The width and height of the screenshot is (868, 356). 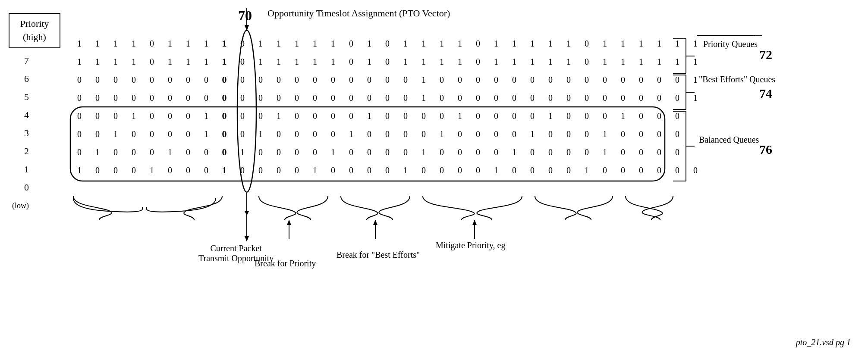 What do you see at coordinates (387, 80) in the screenshot?
I see `data-row-5: 00000000000000000001000000000000001` at bounding box center [387, 80].